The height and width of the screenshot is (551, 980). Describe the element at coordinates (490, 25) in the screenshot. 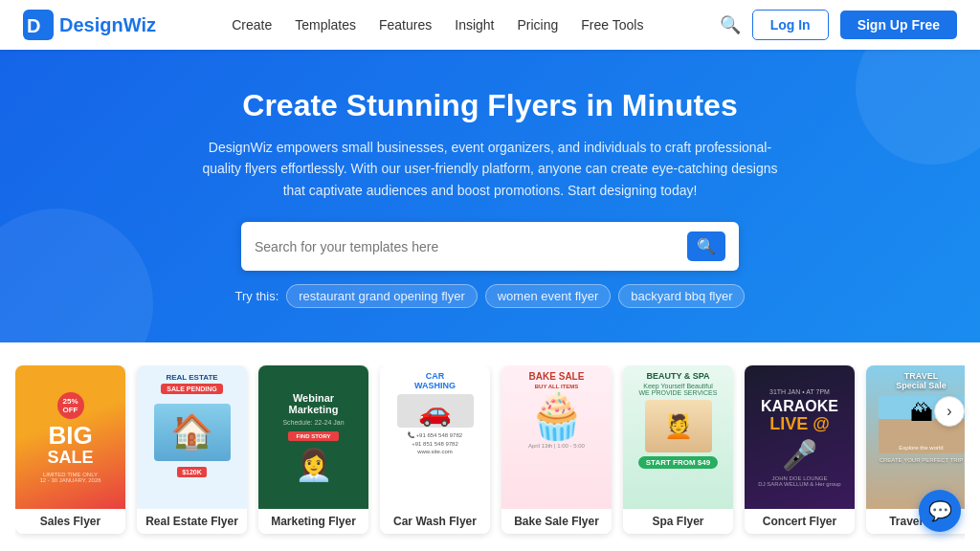

I see `header: D DesignWiz CreateTemplatesFeaturesInsig…` at that location.